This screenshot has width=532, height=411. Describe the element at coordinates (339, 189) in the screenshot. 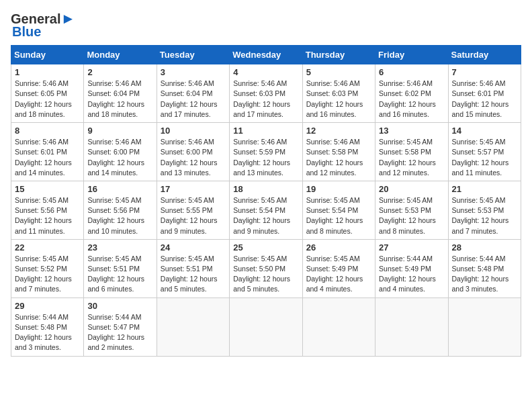

I see `day-number: 19` at that location.